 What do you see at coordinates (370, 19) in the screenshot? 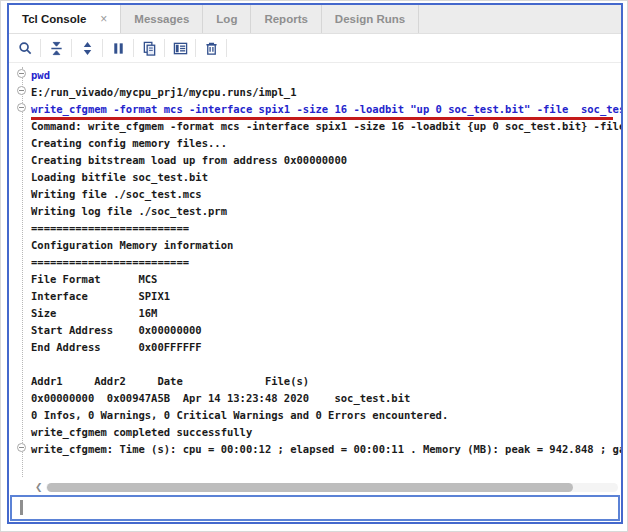
I see `tab-label: Design Runs` at bounding box center [370, 19].